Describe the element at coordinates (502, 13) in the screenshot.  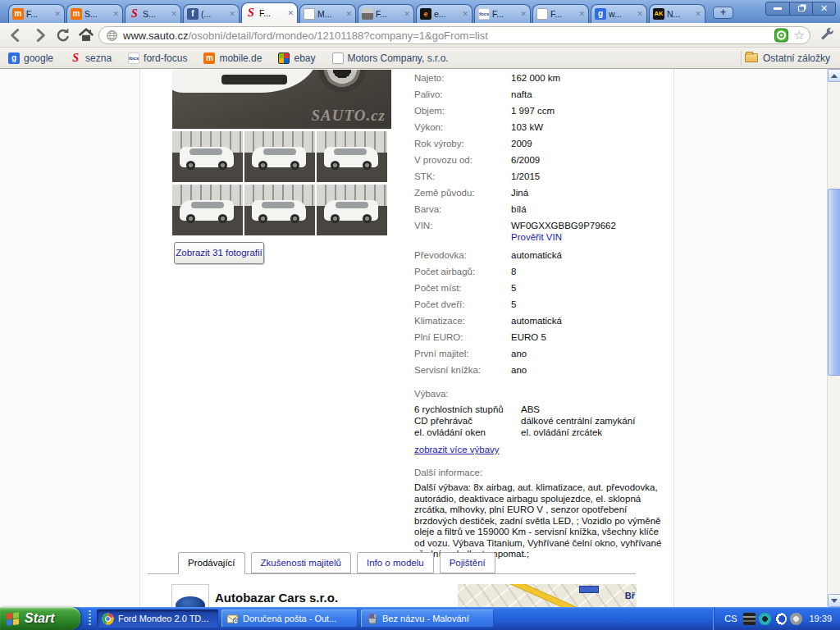
I see `browser-tab: focsF...✕` at that location.